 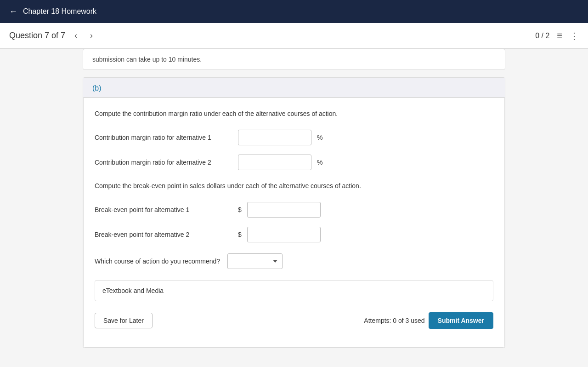 What do you see at coordinates (164, 138) in the screenshot?
I see `cm-alt1-label: Contribution margin ratio for alternativ…` at bounding box center [164, 138].